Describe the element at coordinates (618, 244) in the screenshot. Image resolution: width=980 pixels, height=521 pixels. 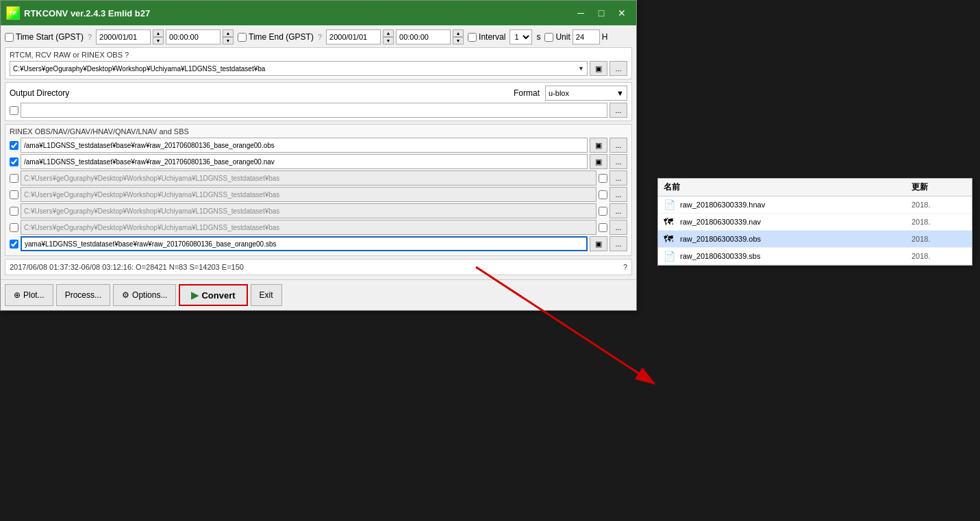
I see `rinex-file-browse-6: ...` at that location.